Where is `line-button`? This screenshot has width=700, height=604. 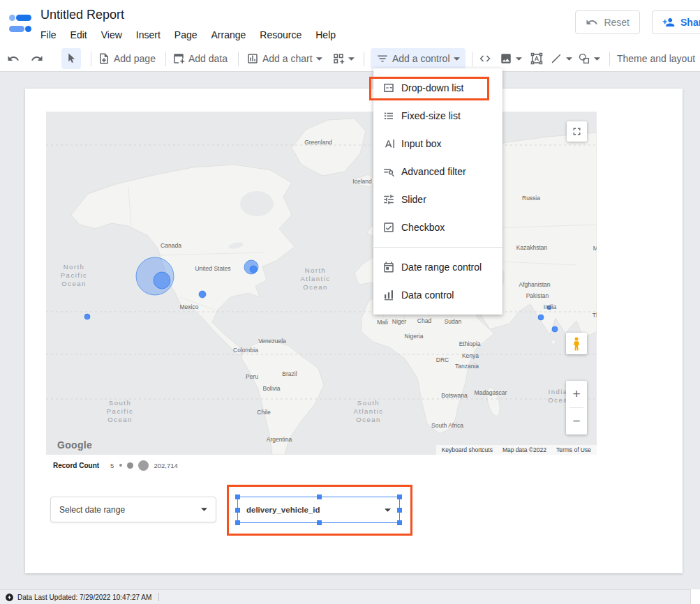 line-button is located at coordinates (561, 59).